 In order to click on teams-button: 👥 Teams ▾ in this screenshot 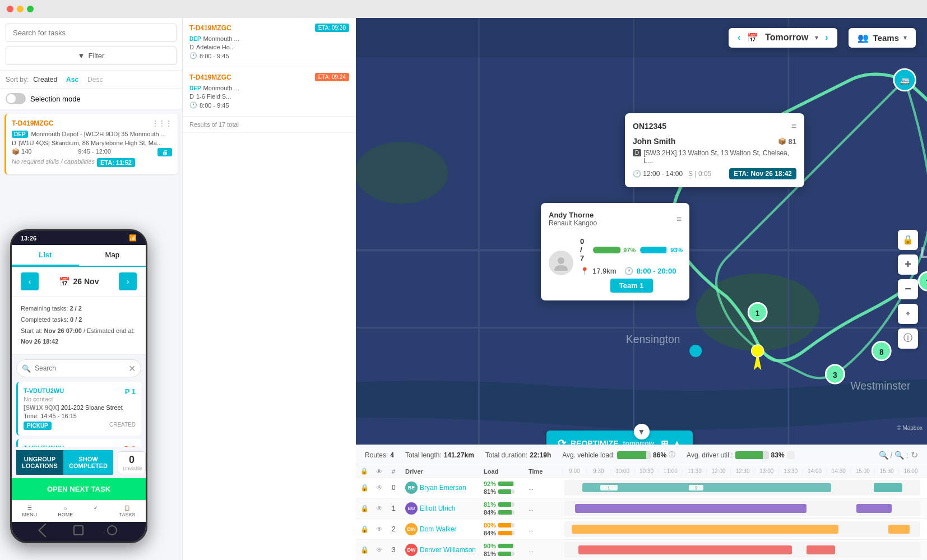, I will do `click(882, 38)`.